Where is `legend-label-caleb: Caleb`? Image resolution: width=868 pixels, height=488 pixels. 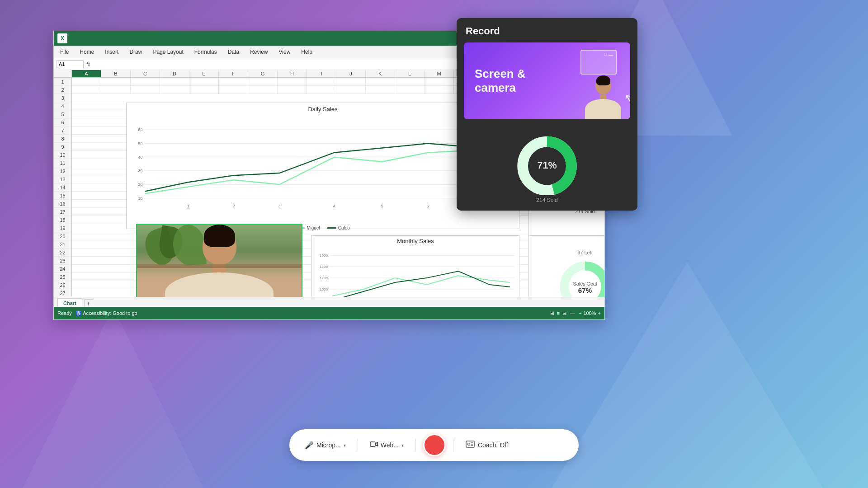
legend-label-caleb: Caleb is located at coordinates (344, 228).